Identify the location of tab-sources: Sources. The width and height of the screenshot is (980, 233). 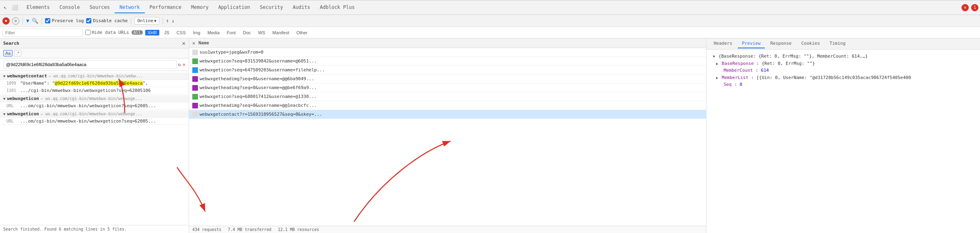
(100, 8).